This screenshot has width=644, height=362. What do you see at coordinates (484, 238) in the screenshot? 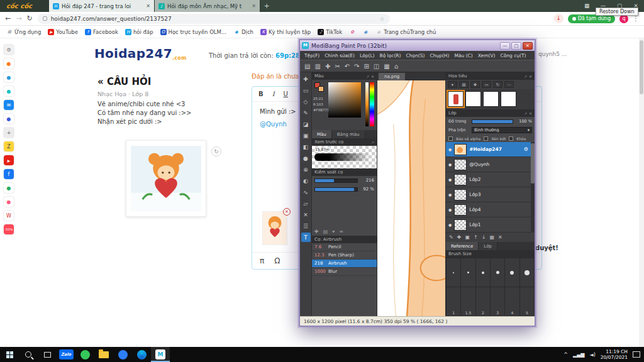
I see `move-layer-down-icon: ↓` at bounding box center [484, 238].